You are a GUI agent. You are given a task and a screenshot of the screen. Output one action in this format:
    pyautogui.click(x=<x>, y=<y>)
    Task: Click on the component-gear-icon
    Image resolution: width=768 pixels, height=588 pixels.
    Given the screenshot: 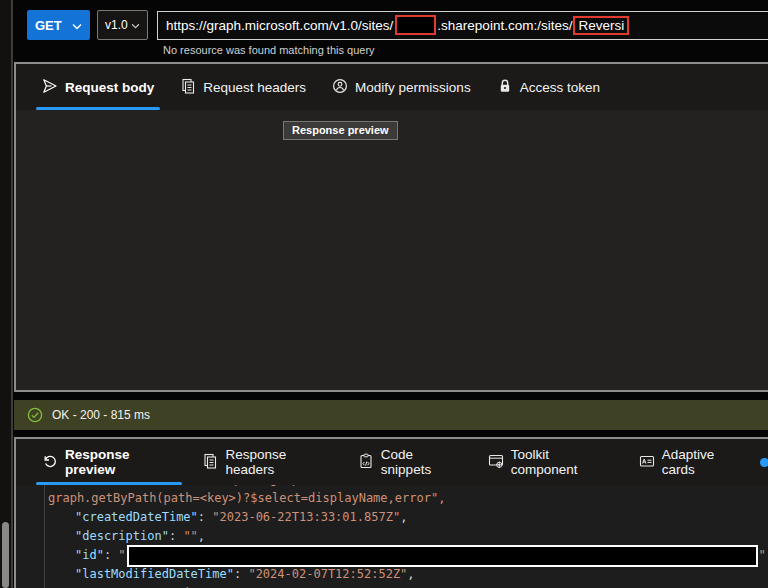 What is the action you would take?
    pyautogui.click(x=496, y=462)
    